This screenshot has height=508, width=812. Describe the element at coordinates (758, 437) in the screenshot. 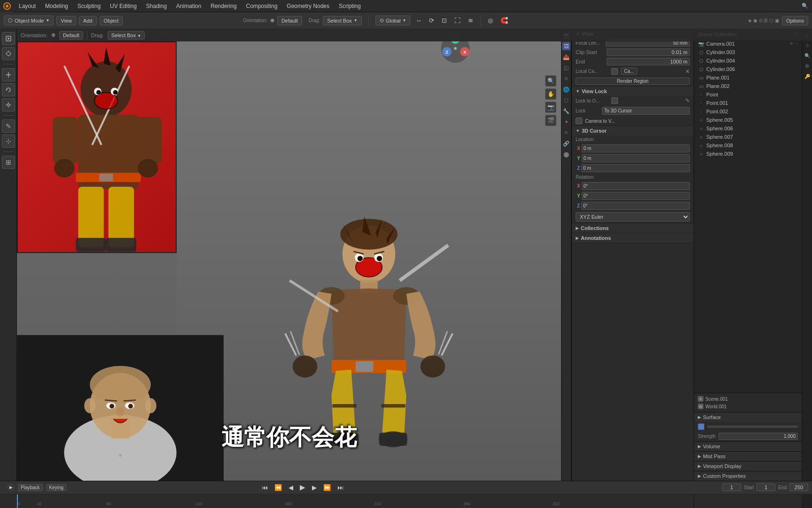

I see `strength-input` at that location.